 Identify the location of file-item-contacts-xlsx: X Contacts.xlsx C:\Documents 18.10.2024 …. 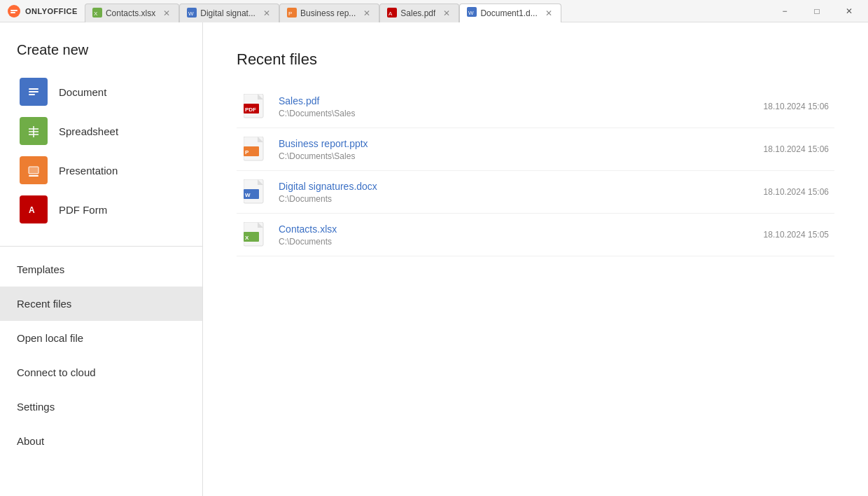
(536, 235).